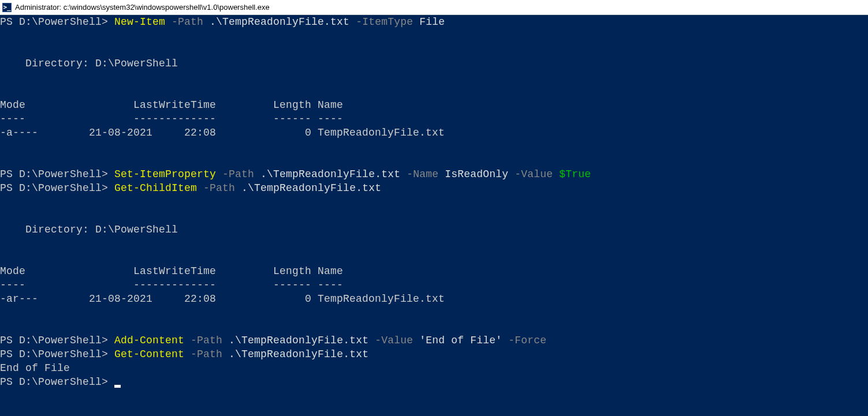 Image resolution: width=868 pixels, height=416 pixels. Describe the element at coordinates (434, 8) in the screenshot. I see `window-titlebar: >_ Administrator: c:\windows\system32\wi…` at that location.